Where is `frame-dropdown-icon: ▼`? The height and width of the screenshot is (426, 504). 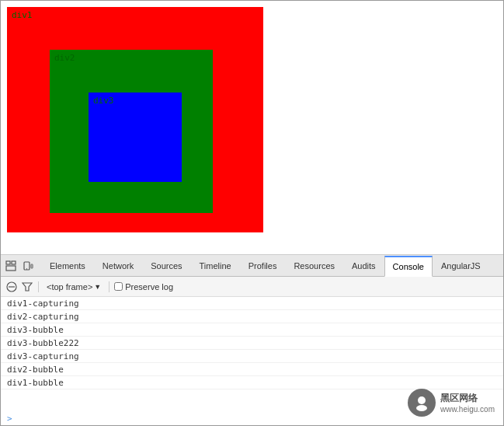 frame-dropdown-icon: ▼ is located at coordinates (98, 287).